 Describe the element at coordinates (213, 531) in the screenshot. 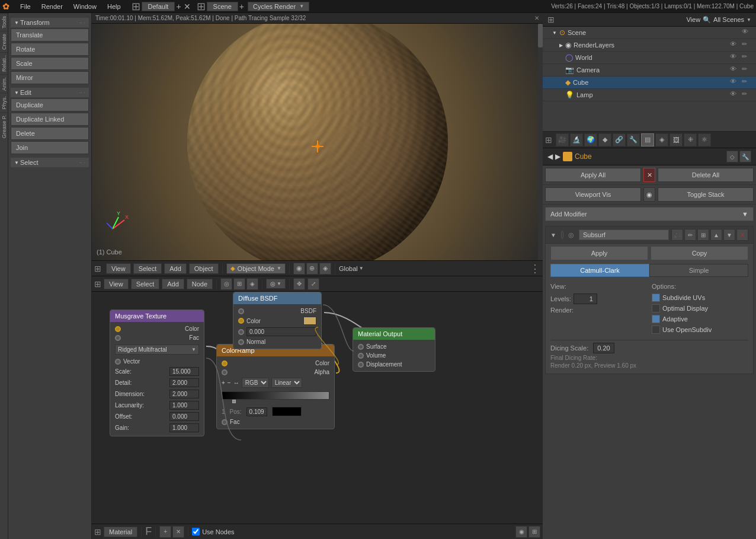

I see `use-nodes-toggle: Use Nodes` at that location.